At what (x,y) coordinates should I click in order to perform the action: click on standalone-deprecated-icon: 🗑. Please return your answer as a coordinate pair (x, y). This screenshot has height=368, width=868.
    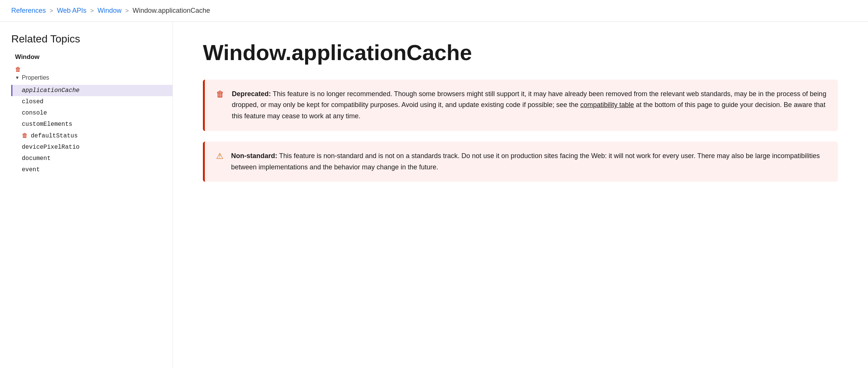
    Looking at the image, I should click on (92, 69).